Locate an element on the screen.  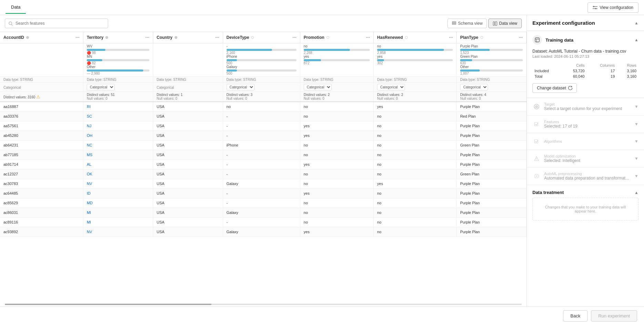
experiment-config-header: Experiment configuration ▲ is located at coordinates (585, 23).